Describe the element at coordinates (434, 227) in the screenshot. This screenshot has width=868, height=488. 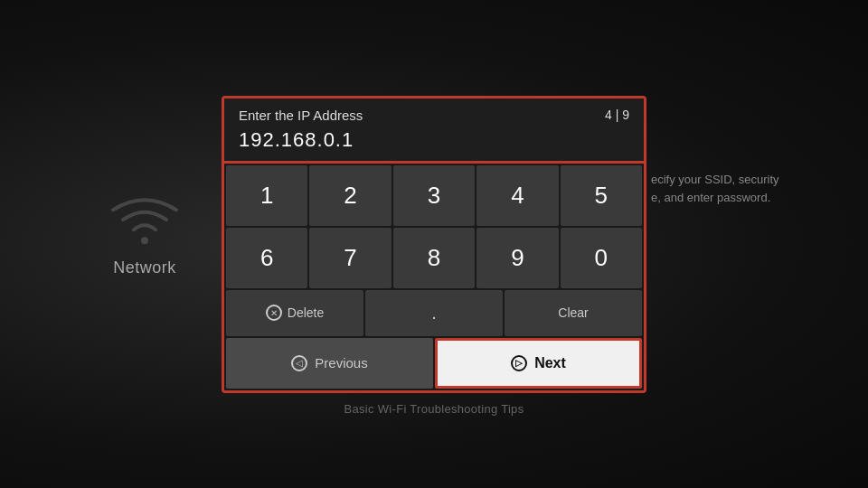
I see `numpad-grid: 1 2 3 4 5 6 7 8 9 0` at that location.